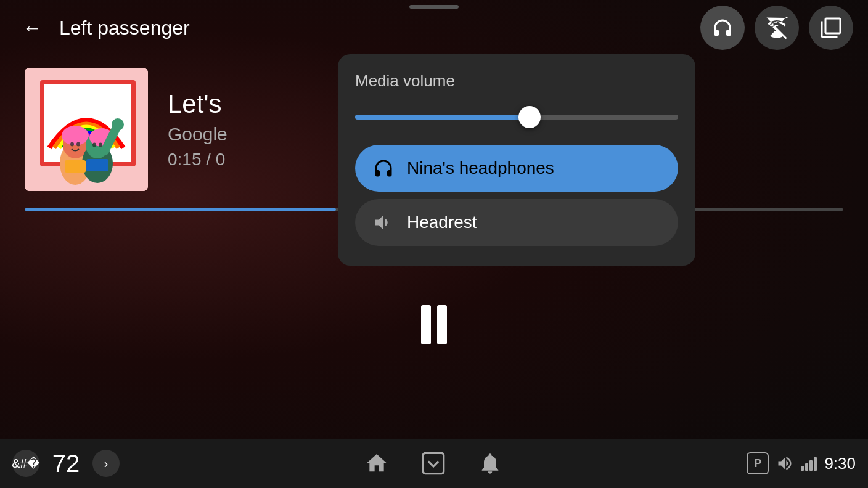 This screenshot has height=488, width=868. What do you see at coordinates (434, 463) in the screenshot?
I see `bottom-bar: &#� 72 › P` at bounding box center [434, 463].